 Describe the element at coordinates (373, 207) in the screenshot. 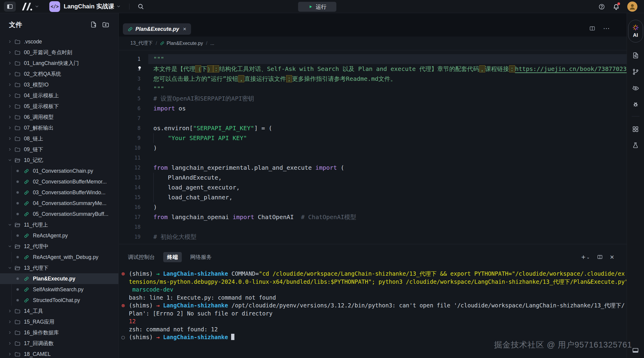

I see `code-line: 16)` at that location.